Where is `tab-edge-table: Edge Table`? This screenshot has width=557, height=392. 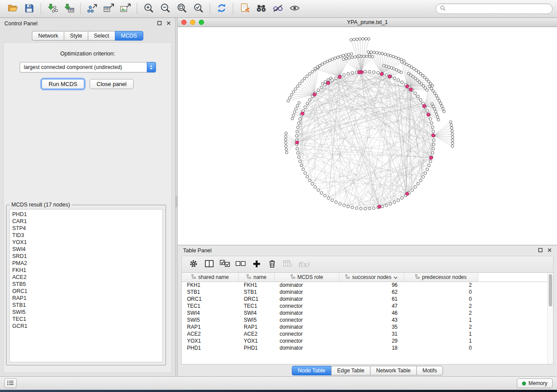
tab-edge-table: Edge Table is located at coordinates (351, 371).